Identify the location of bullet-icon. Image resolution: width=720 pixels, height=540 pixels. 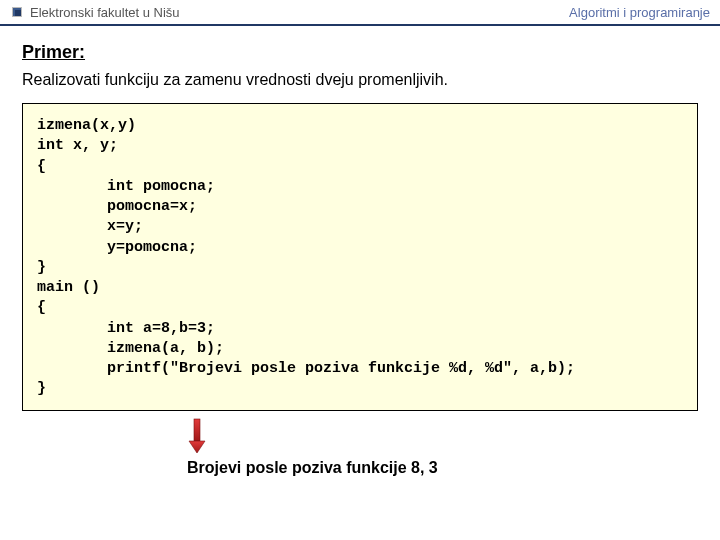
(17, 12).